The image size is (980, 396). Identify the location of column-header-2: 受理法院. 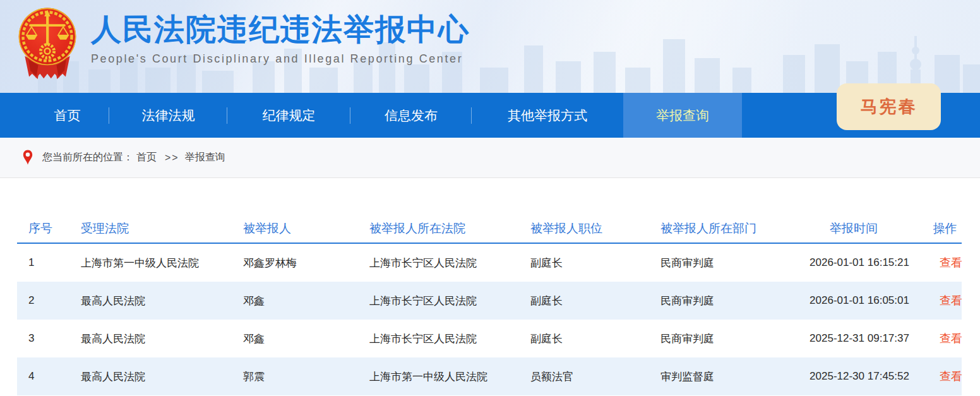
(150, 229).